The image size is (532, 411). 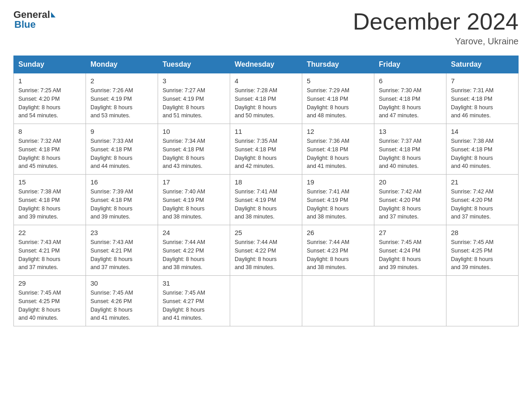 What do you see at coordinates (194, 103) in the screenshot?
I see `day-info: Sunrise: 7:27 AMSunset: 4:19 PMDaylight:…` at bounding box center [194, 103].